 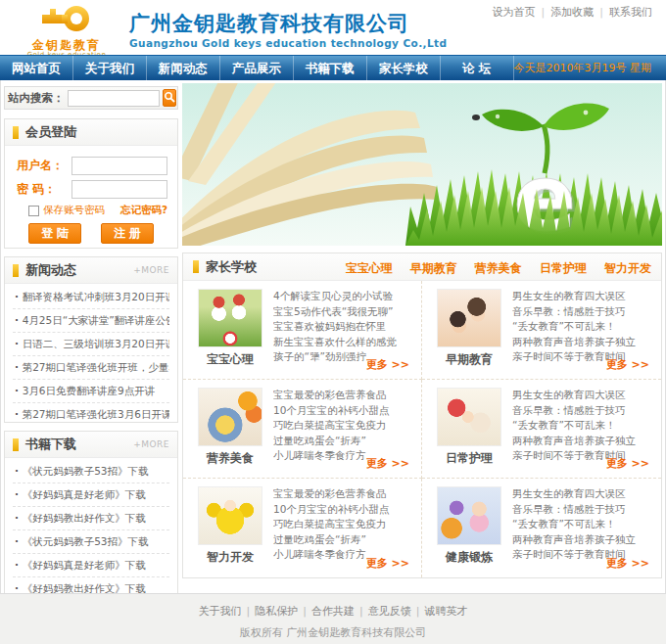 I want to click on block-caption: 宝宝心理, so click(x=230, y=360).